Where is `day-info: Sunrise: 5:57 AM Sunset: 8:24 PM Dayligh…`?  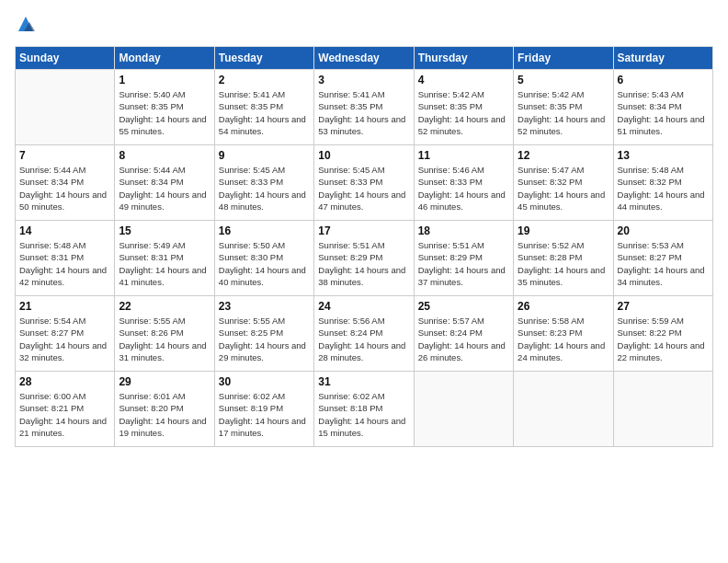
day-info: Sunrise: 5:57 AM Sunset: 8:24 PM Dayligh… is located at coordinates (463, 339).